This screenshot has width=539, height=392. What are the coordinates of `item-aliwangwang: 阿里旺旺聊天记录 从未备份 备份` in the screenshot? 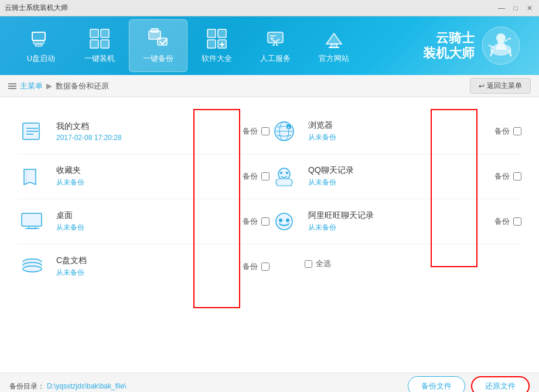 It's located at (395, 221).